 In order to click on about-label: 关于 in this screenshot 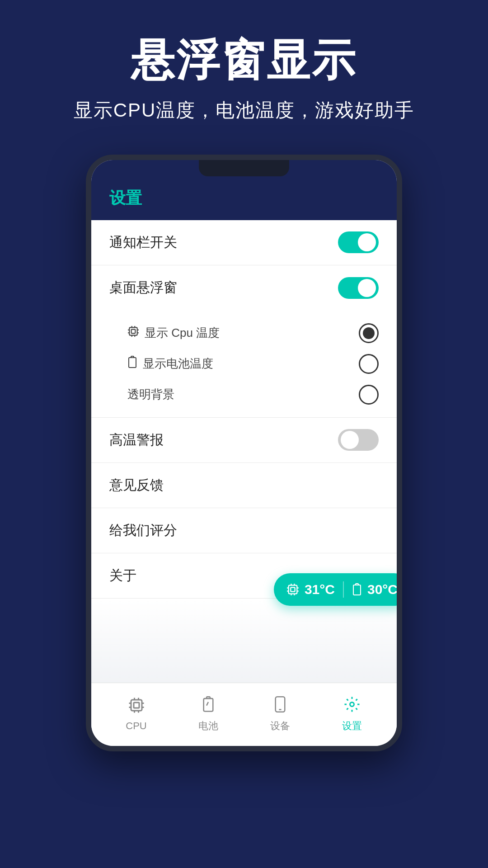, I will do `click(123, 576)`.